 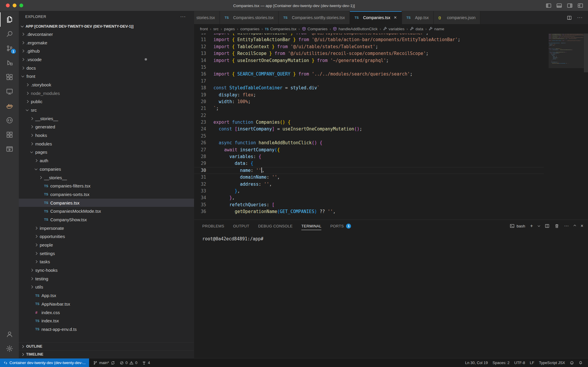 What do you see at coordinates (8, 5) in the screenshot?
I see `close-window-button` at bounding box center [8, 5].